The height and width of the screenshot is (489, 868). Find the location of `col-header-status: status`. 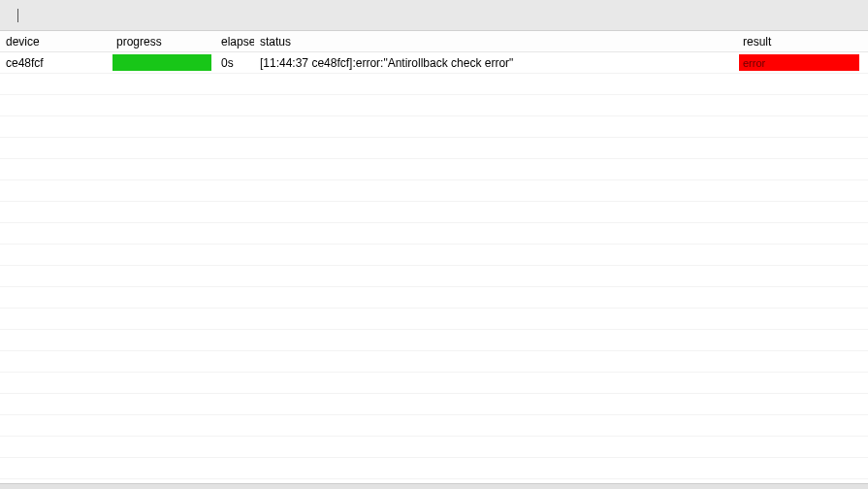

col-header-status: status is located at coordinates (496, 42).